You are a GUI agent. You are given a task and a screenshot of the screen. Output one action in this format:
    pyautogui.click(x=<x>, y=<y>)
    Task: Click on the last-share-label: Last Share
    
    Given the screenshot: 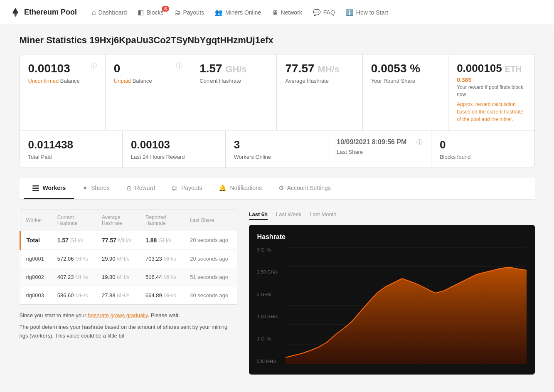 What is the action you would take?
    pyautogui.click(x=380, y=152)
    